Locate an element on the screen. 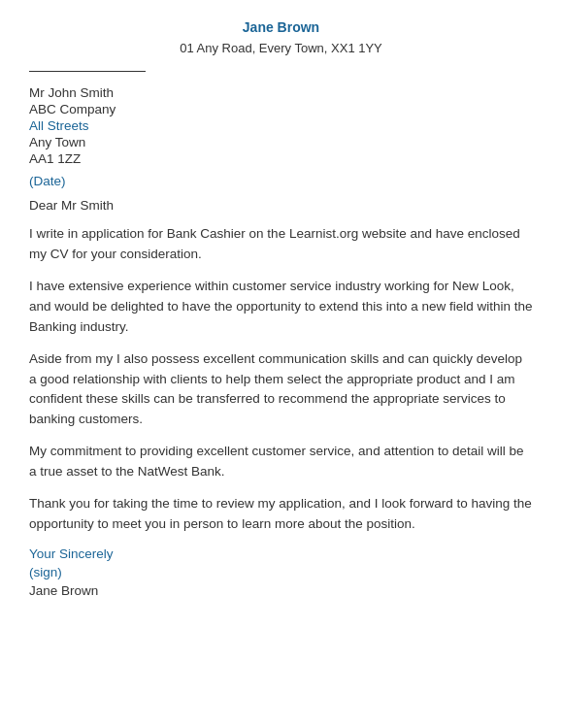 The height and width of the screenshot is (728, 562). paragraph-2: I have extensive experience within custo… is located at coordinates (281, 307).